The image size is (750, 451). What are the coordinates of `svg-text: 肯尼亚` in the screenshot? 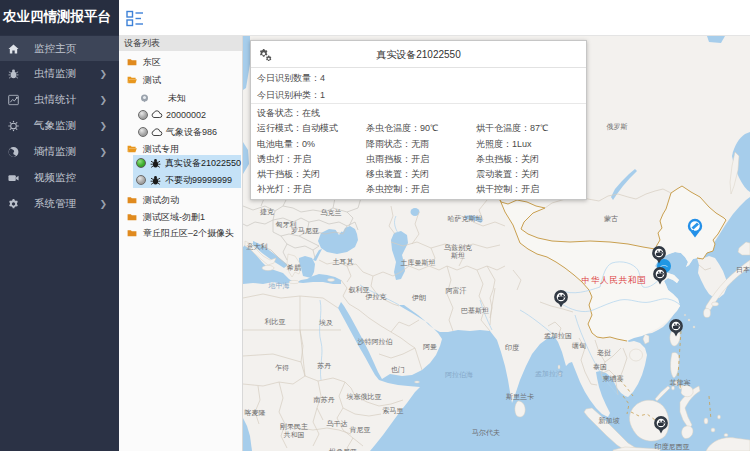 It's located at (360, 430).